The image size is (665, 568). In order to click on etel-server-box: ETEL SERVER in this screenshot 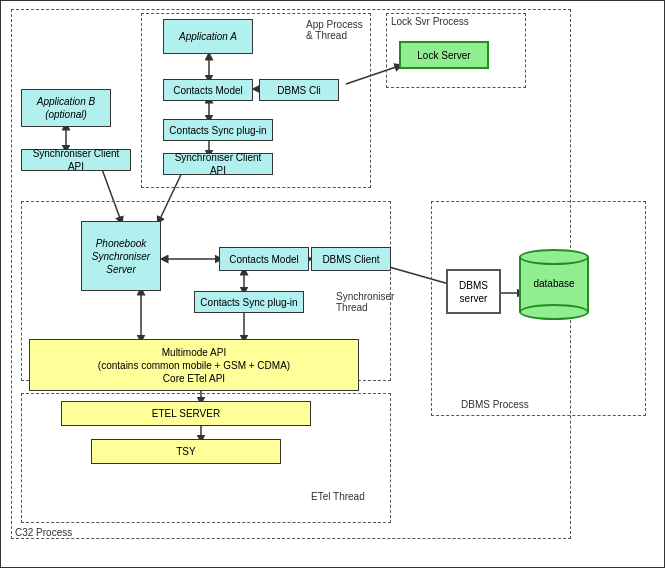, I will do `click(186, 414)`.